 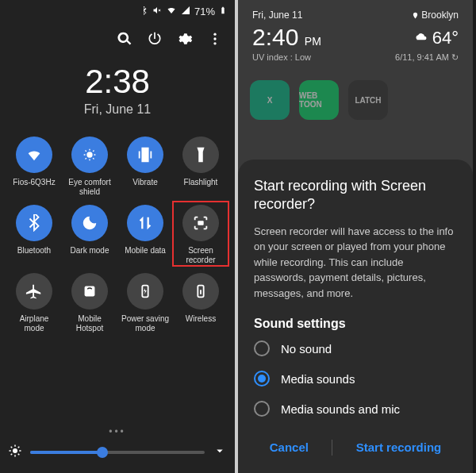 What do you see at coordinates (185, 39) in the screenshot?
I see `gear-icon` at bounding box center [185, 39].